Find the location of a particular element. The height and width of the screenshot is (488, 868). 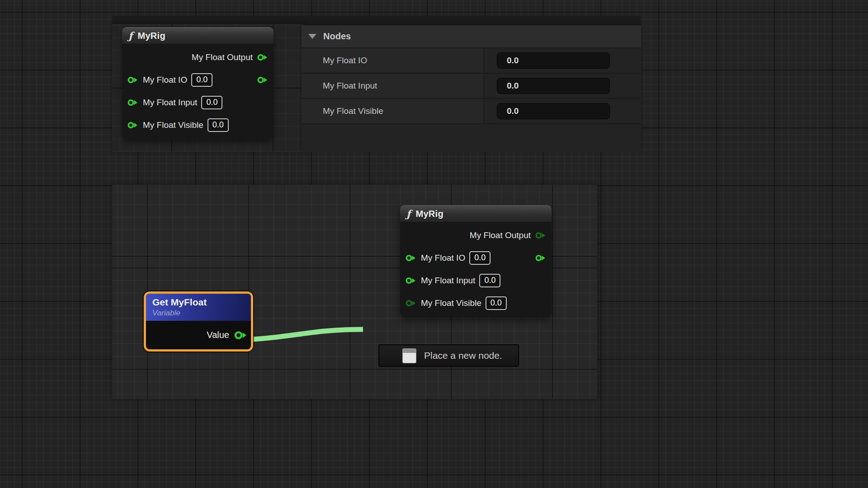

node-title: Get MyFloat is located at coordinates (202, 302).